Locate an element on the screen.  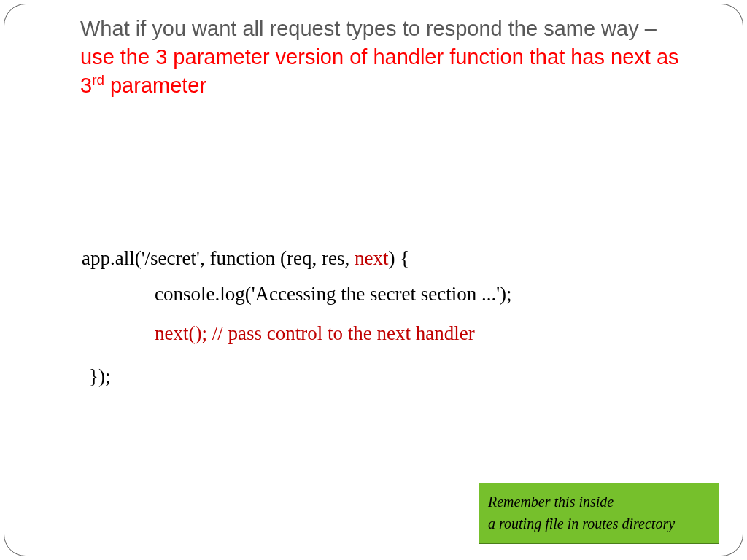
code-line-4: }); is located at coordinates (297, 376).